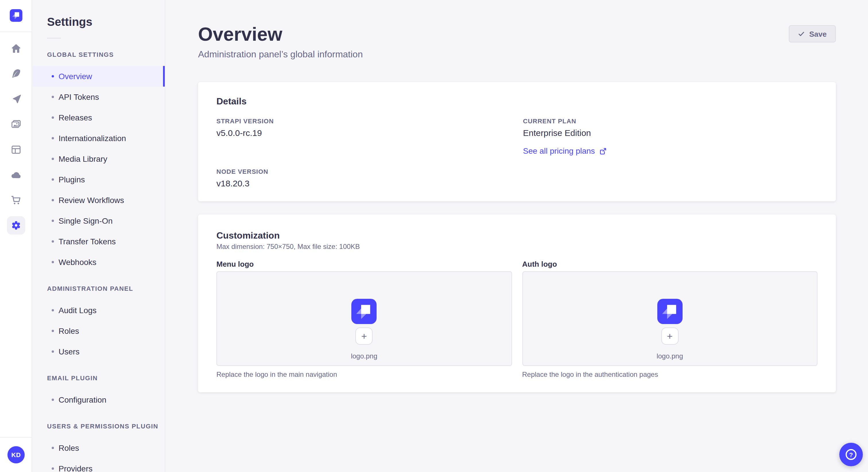 This screenshot has width=868, height=472. Describe the element at coordinates (99, 455) in the screenshot. I see `users-permissions-list: Roles Providers` at that location.